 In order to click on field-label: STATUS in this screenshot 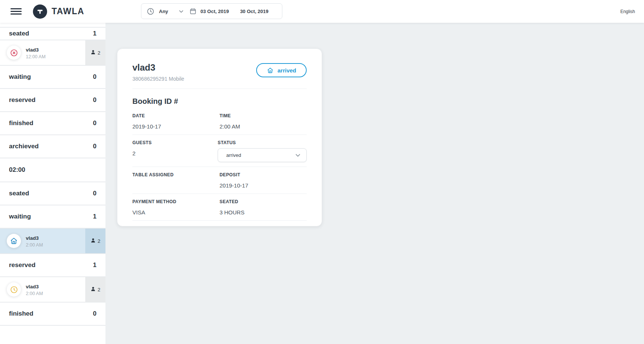, I will do `click(262, 143)`.